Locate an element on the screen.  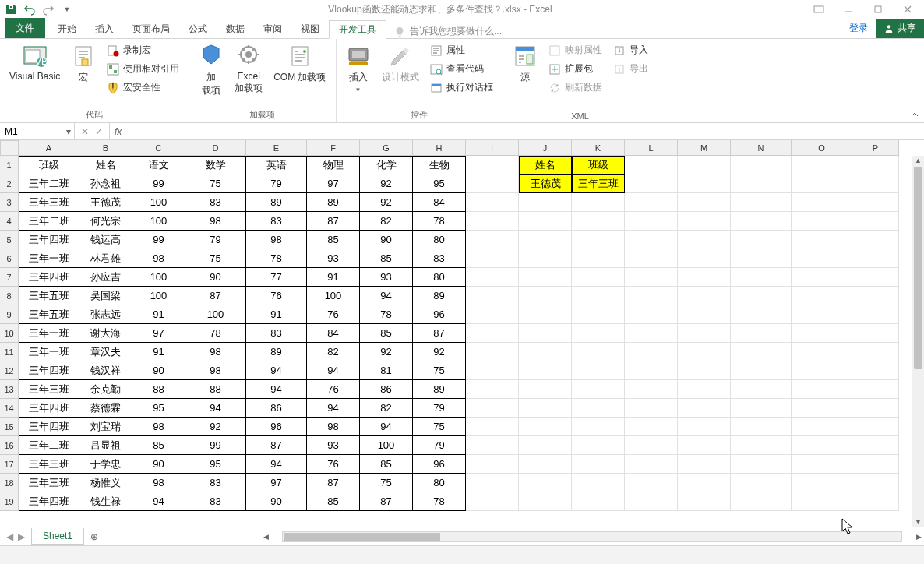
namebox-dropdown-icon: ▾ is located at coordinates (69, 132).